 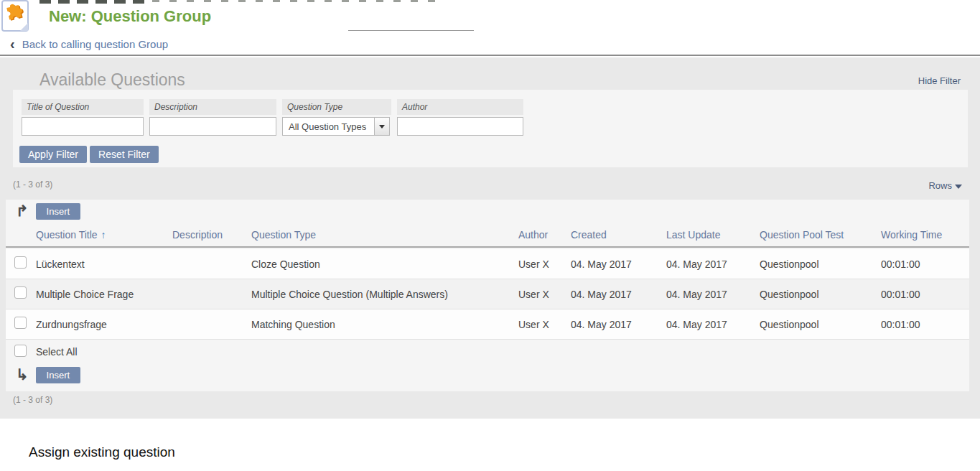 What do you see at coordinates (487, 264) in the screenshot?
I see `table-row: Lückentext Cloze Question User X 04. May…` at bounding box center [487, 264].